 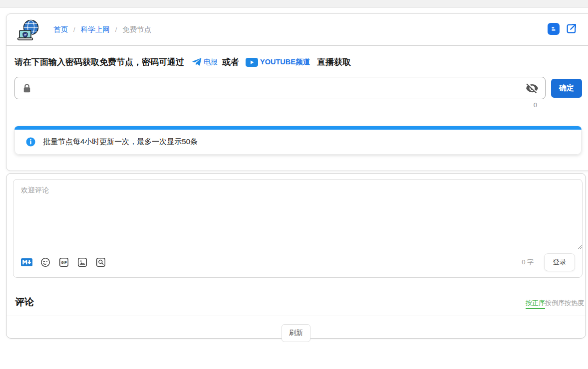 What do you see at coordinates (64, 262) in the screenshot?
I see `svg-text: GIF` at bounding box center [64, 262].